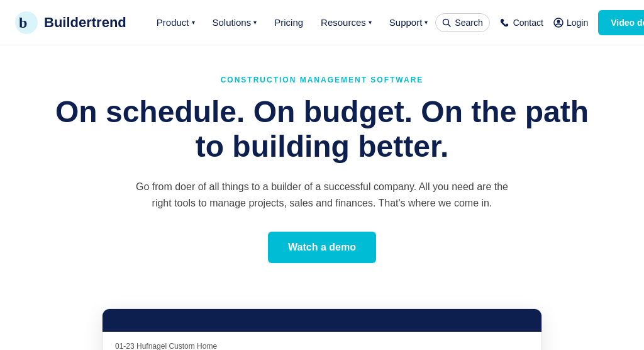  What do you see at coordinates (322, 320) in the screenshot?
I see `app-header-bar` at bounding box center [322, 320].